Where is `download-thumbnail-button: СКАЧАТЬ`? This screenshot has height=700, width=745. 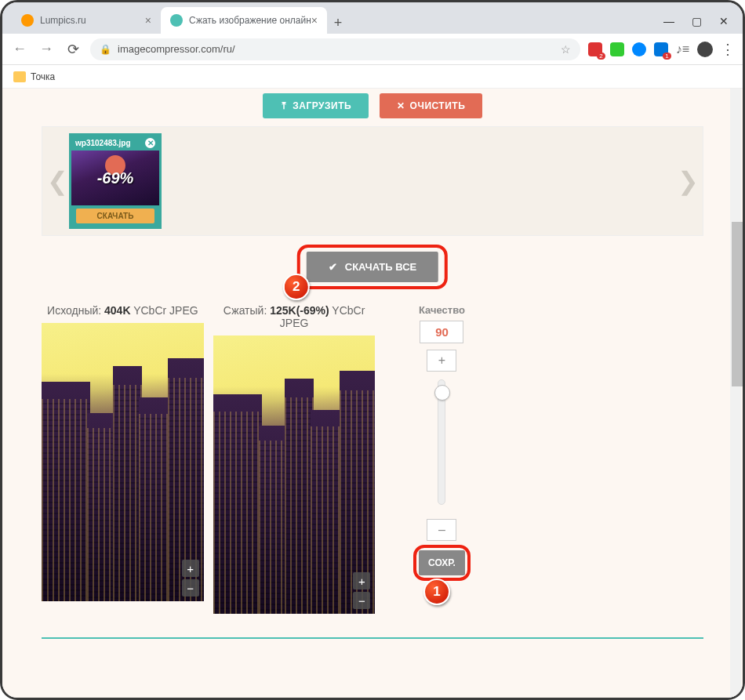
download-thumbnail-button: СКАЧАТЬ is located at coordinates (115, 216).